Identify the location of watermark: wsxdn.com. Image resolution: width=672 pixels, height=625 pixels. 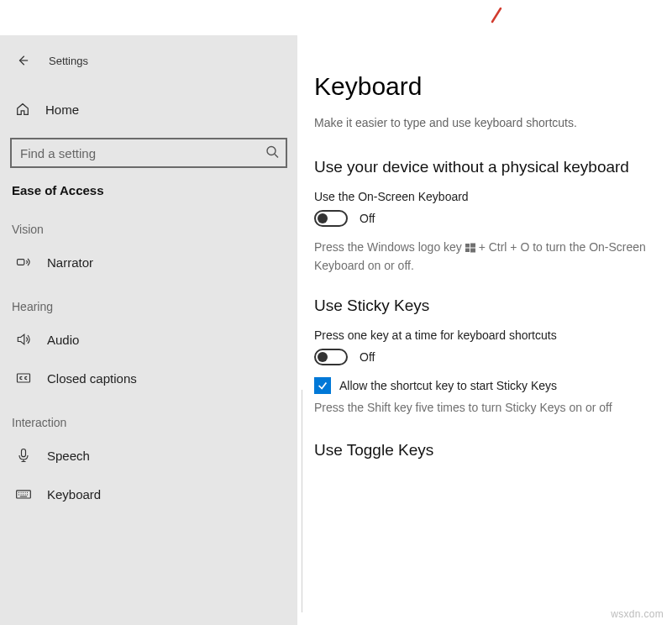
(637, 614).